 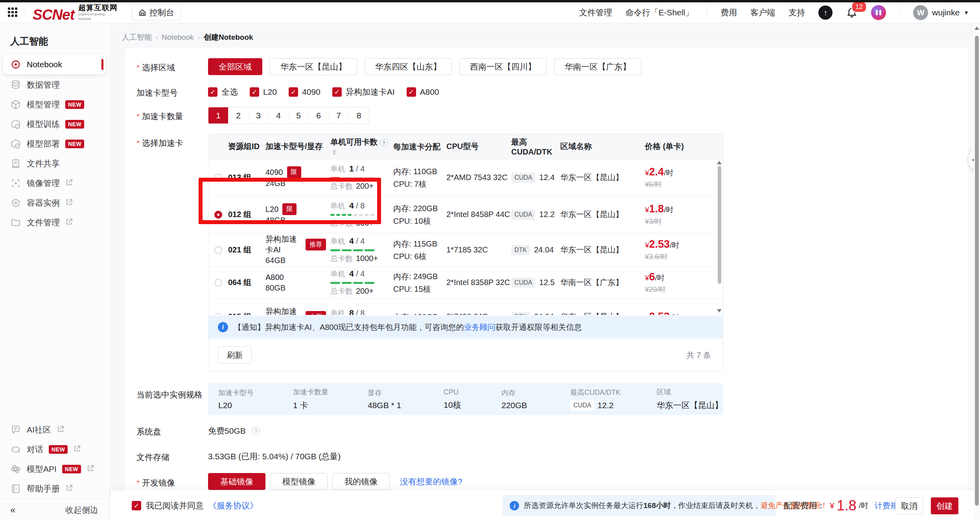 What do you see at coordinates (238, 116) in the screenshot?
I see `count-option-2: 2` at bounding box center [238, 116].